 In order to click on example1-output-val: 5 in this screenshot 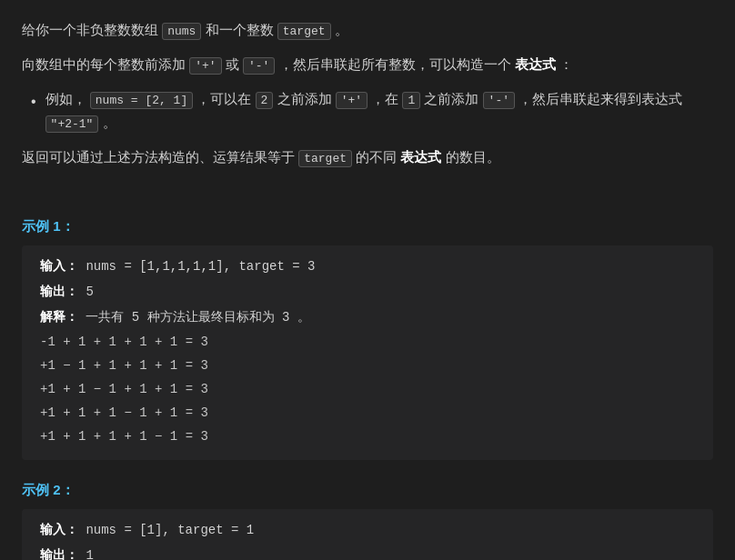, I will do `click(89, 292)`.